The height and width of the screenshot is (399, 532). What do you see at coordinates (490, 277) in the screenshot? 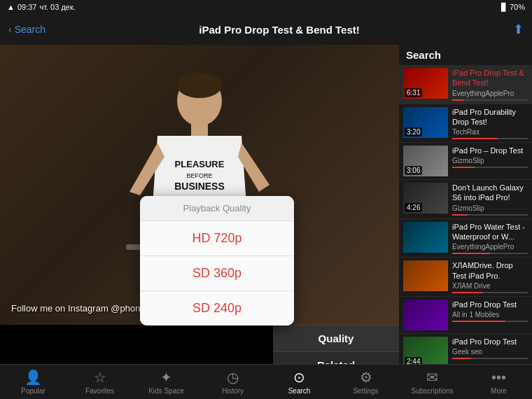
I see `sidebar-info: ХЛАМDrive. Drop Test iPad Pro. ХЛАМ Driv…` at bounding box center [490, 277].